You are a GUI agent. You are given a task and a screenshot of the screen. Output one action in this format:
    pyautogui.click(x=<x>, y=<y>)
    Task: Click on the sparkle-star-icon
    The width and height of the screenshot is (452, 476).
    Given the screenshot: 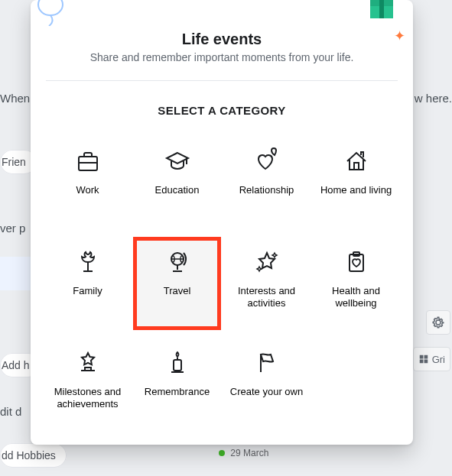 What is the action you would take?
    pyautogui.click(x=267, y=262)
    